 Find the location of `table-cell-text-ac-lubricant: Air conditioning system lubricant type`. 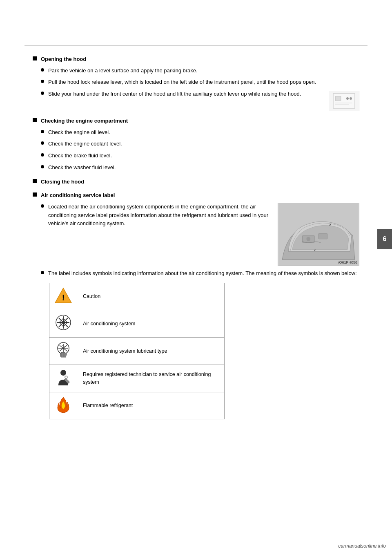

table-cell-text-ac-lubricant: Air conditioning system lubricant type is located at coordinates (151, 351).